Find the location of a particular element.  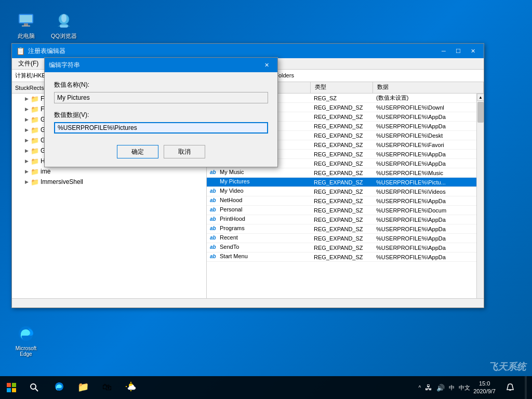

desktop-icon-this-pc: 此电脑 is located at coordinates (26, 25).